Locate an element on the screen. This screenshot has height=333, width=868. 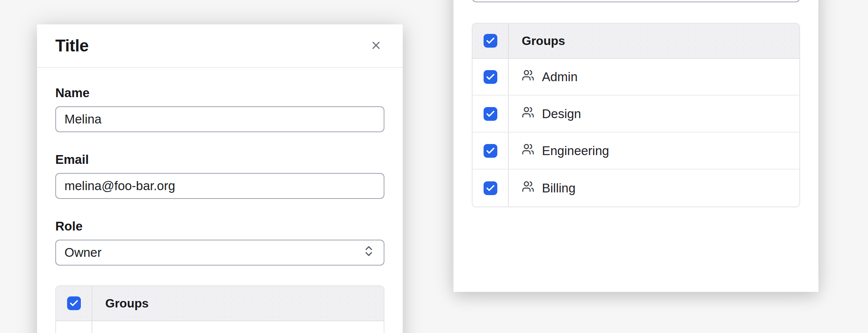
groups-table: Groups is located at coordinates (220, 309).